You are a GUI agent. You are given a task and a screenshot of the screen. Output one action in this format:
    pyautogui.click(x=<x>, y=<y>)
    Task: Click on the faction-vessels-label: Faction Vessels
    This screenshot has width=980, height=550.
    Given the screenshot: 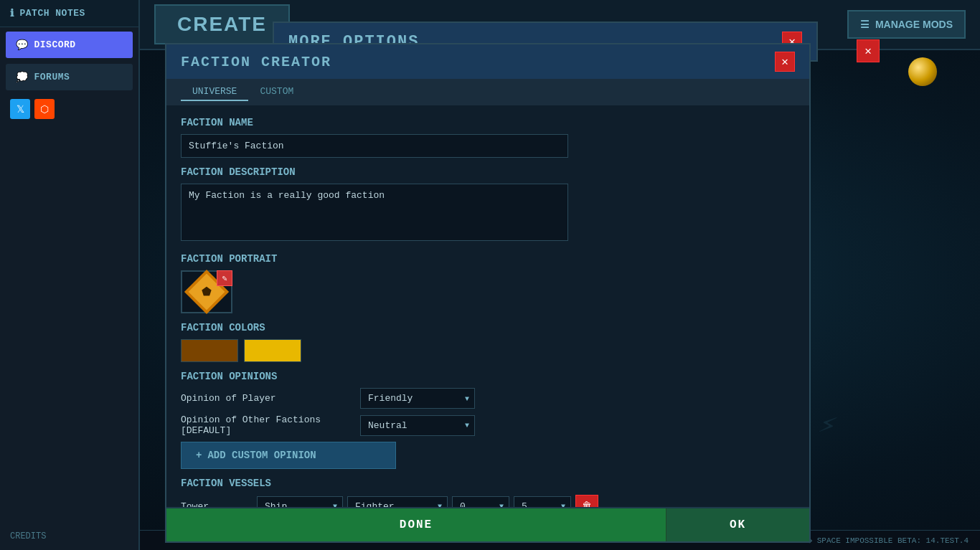 What is the action you would take?
    pyautogui.click(x=488, y=483)
    